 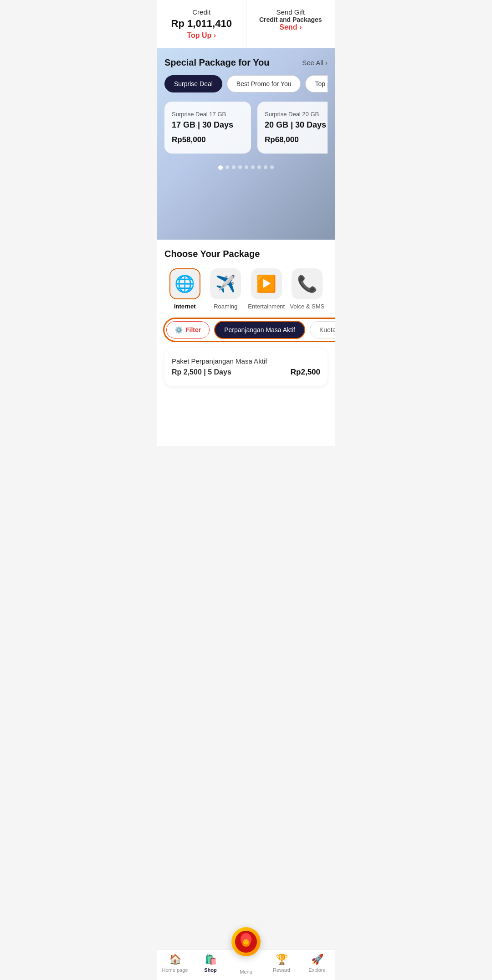 I want to click on package-tabs: Surprise Deal Best Promo for You Top pic…, so click(x=246, y=84).